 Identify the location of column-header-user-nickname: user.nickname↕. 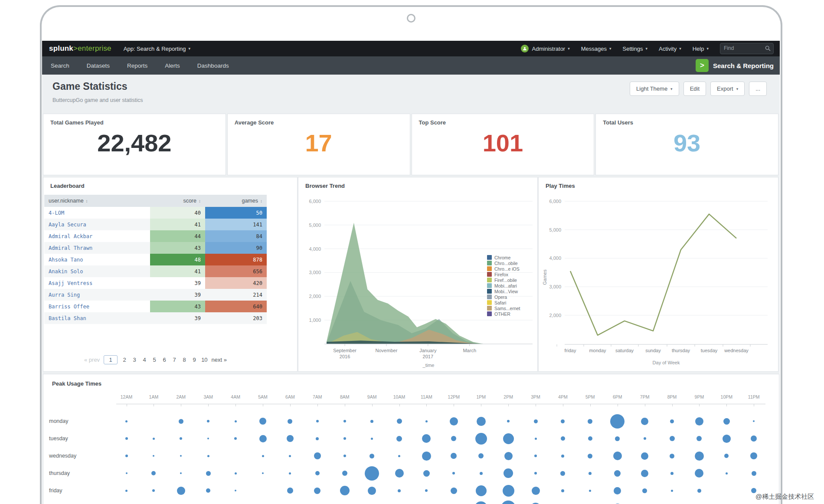
(97, 201).